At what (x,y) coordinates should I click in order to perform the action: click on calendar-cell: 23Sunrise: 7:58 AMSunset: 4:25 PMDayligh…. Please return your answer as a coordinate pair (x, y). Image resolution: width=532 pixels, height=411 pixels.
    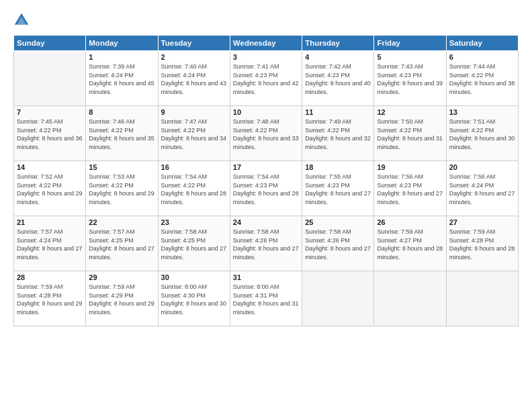
    Looking at the image, I should click on (193, 244).